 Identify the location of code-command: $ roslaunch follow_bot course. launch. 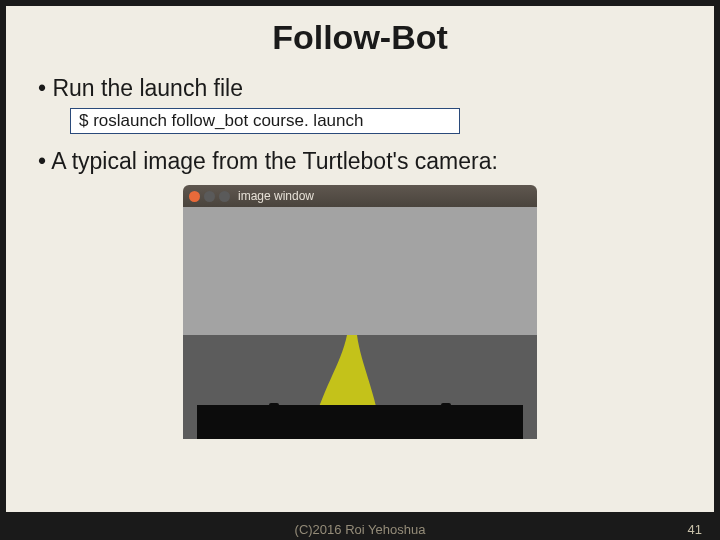
(265, 121).